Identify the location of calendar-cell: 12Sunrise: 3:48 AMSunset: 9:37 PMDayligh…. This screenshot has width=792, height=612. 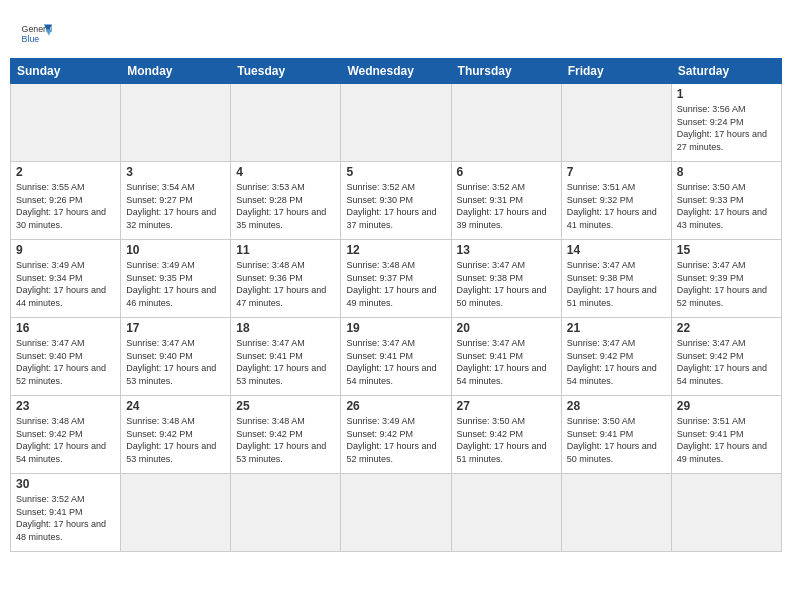
(396, 279).